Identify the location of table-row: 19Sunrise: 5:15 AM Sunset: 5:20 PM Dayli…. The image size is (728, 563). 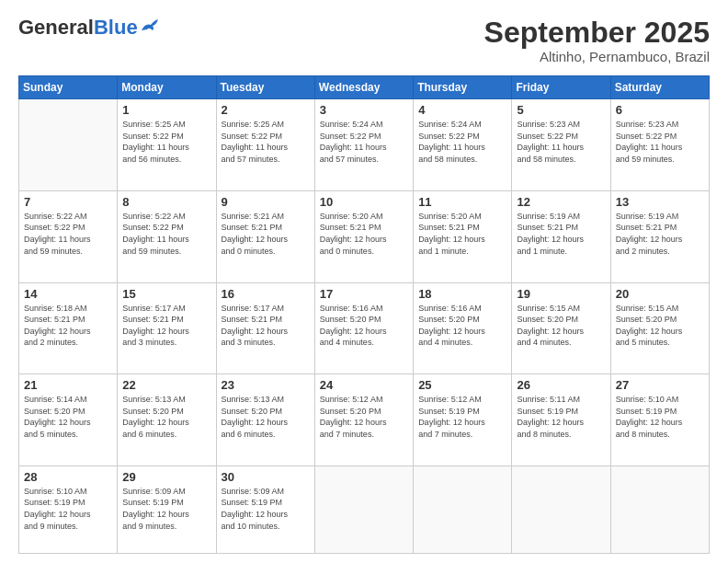
(561, 328).